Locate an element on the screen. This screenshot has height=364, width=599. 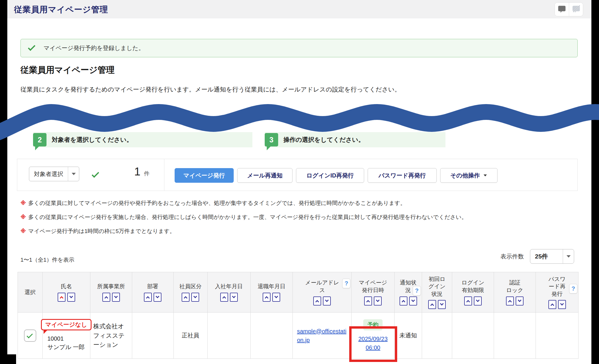
selected-count-wrap: 1 件 is located at coordinates (142, 172).